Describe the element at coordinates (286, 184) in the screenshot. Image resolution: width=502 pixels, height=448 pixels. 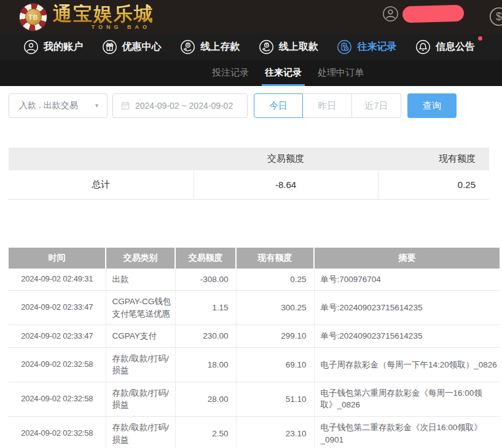
I see `summary-total-amount: -8.64` at that location.